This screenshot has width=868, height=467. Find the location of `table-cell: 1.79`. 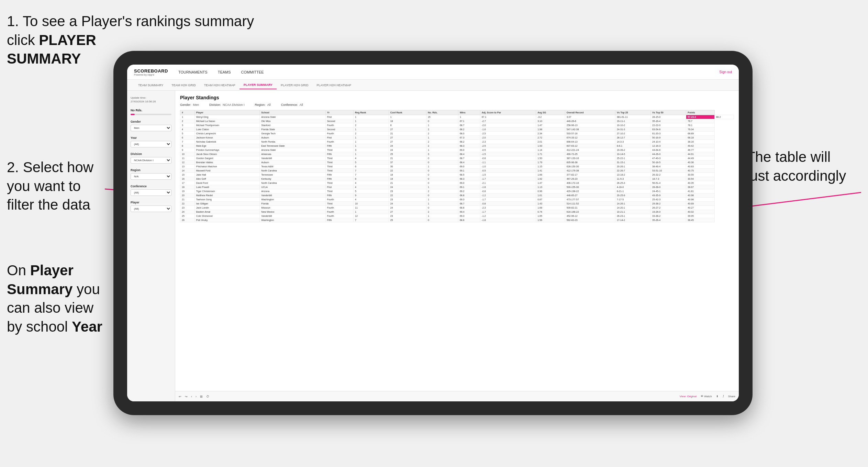

table-cell: 1.79 is located at coordinates (550, 163).